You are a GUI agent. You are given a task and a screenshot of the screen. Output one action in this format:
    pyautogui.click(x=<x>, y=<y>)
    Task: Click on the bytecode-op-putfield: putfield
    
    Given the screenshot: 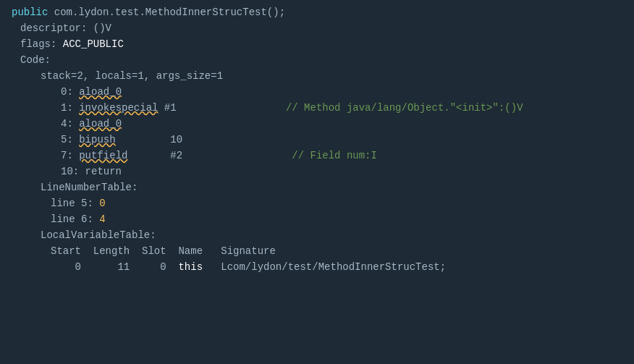 What is the action you would take?
    pyautogui.click(x=103, y=156)
    